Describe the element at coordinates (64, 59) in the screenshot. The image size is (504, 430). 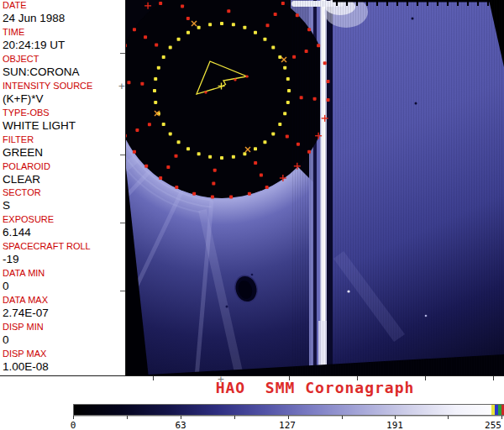
I see `field-label: OBJECT` at that location.